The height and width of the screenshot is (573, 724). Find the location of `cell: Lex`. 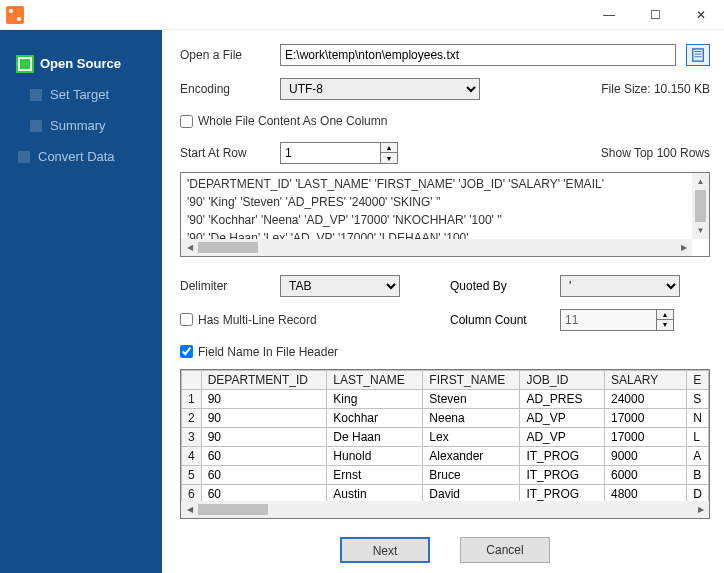

cell: Lex is located at coordinates (472, 436).